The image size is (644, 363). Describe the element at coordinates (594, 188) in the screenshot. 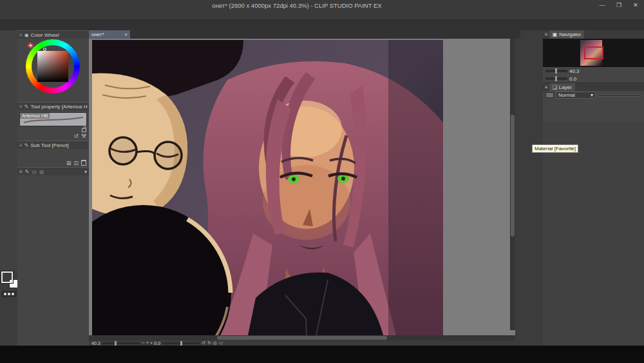

I see `right-panel: ≡ ▣ Navigator 40.3 0.0 ≡ ❏ Layer` at that location.